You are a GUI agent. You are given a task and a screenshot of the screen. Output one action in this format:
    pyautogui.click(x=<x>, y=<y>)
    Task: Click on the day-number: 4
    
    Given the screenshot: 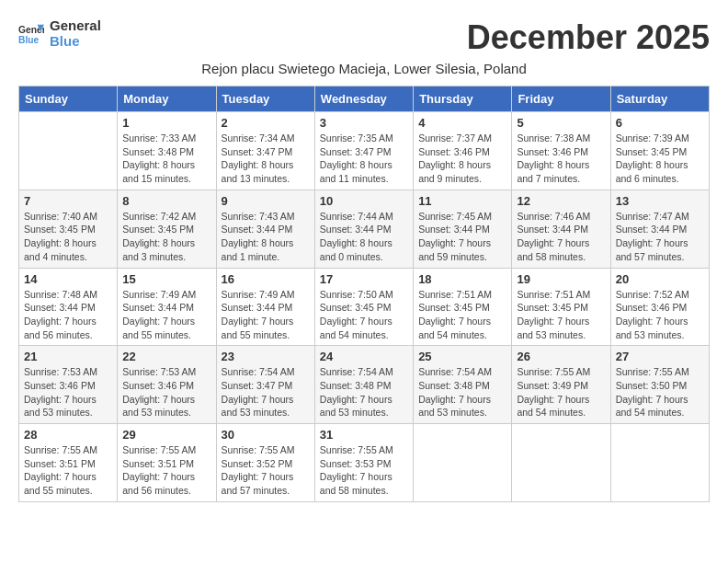 What is the action you would take?
    pyautogui.click(x=462, y=123)
    